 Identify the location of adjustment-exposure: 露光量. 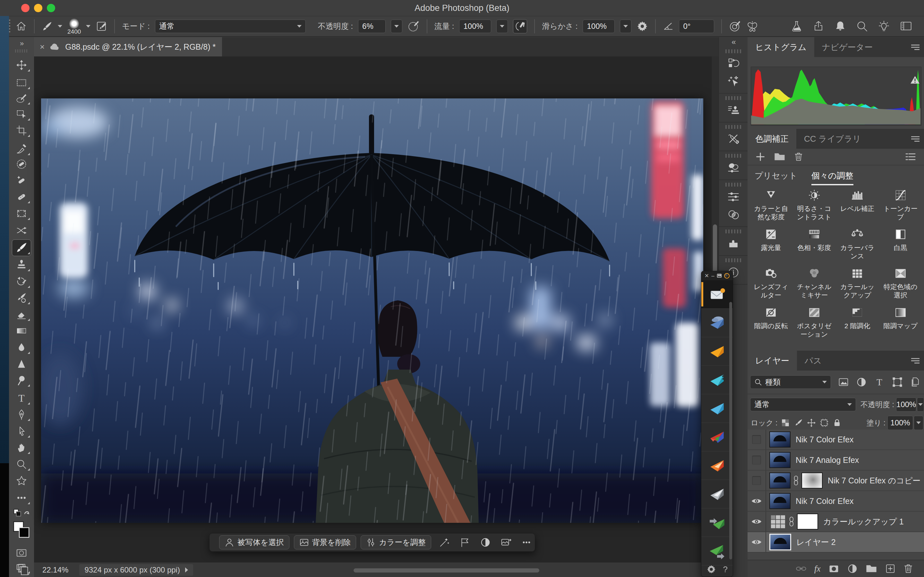
(771, 243).